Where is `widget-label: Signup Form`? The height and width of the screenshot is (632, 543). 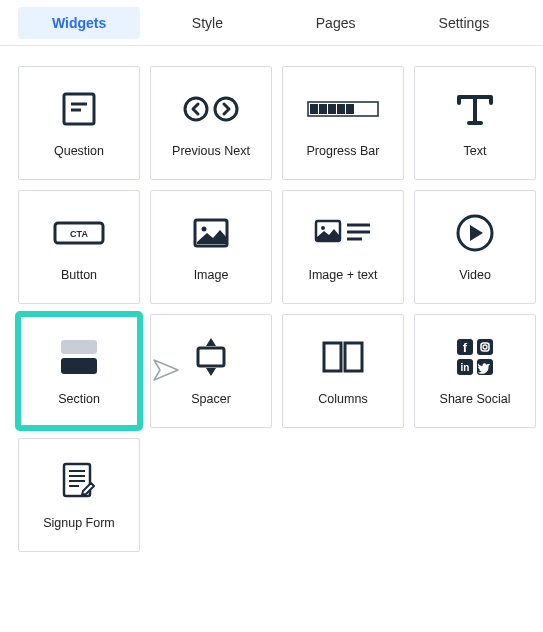
widget-label: Signup Form is located at coordinates (79, 523).